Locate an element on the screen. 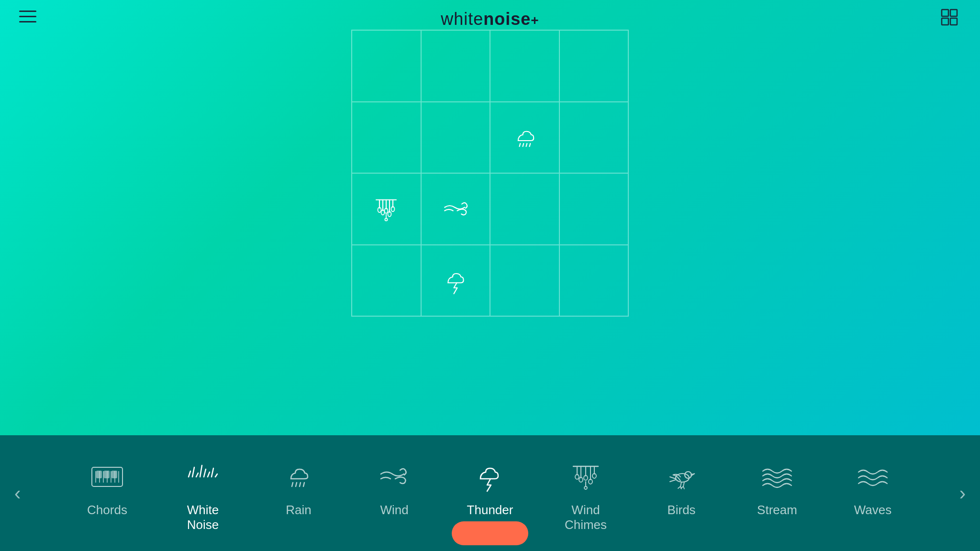  nav-item-chords: Chords is located at coordinates (107, 486).